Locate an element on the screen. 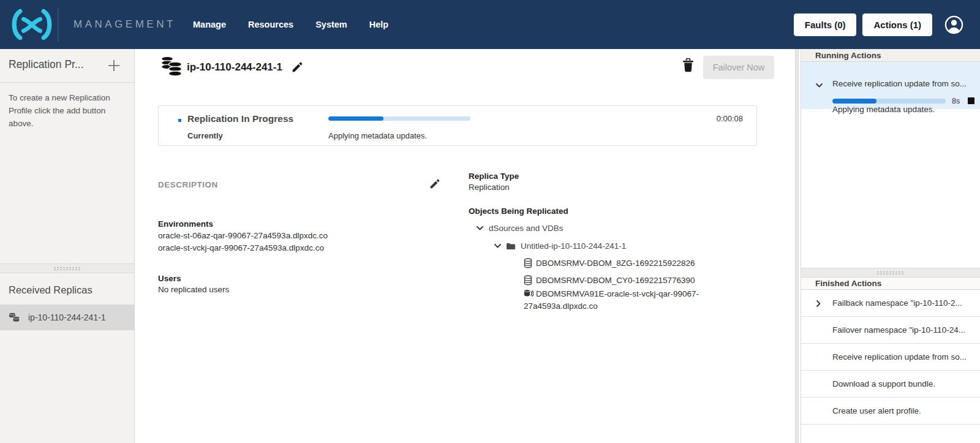 Image resolution: width=980 pixels, height=443 pixels. finished-action-label: Receive replication update from so... is located at coordinates (899, 357).